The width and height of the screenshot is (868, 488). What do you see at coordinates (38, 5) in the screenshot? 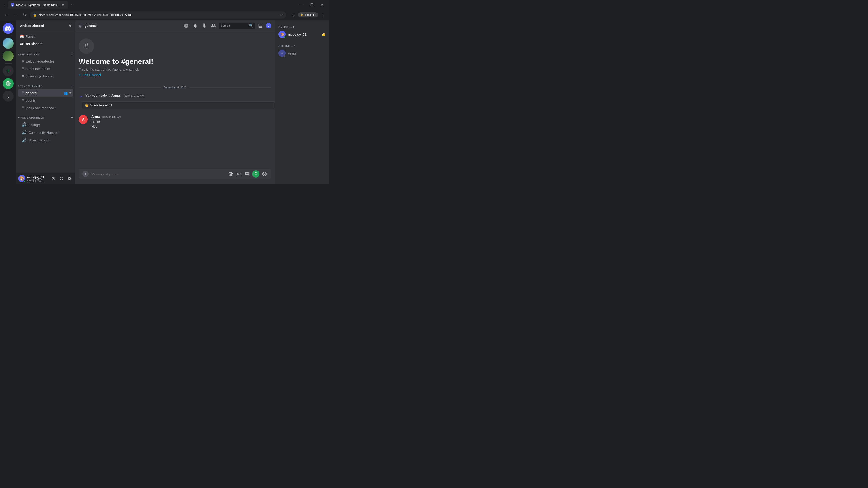
I see `browser-tab: D Discord | #general | Artists Disc... ✕` at bounding box center [38, 5].